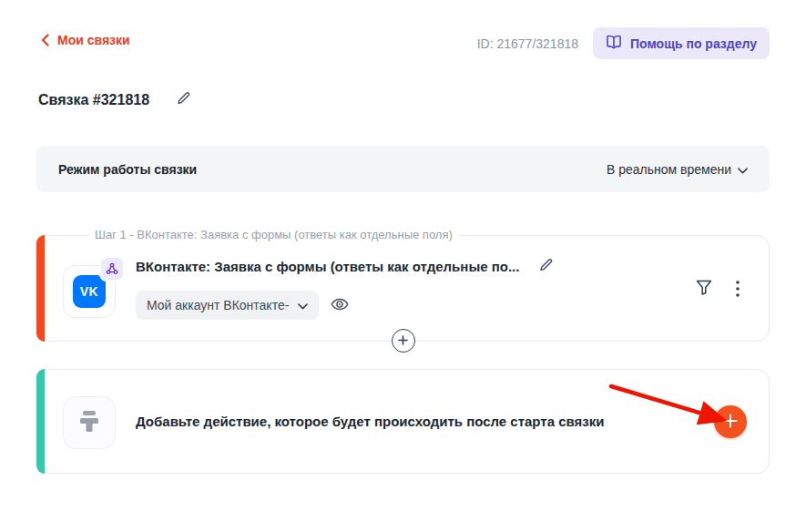 This screenshot has height=532, width=806. Describe the element at coordinates (403, 341) in the screenshot. I see `add-step-button` at that location.